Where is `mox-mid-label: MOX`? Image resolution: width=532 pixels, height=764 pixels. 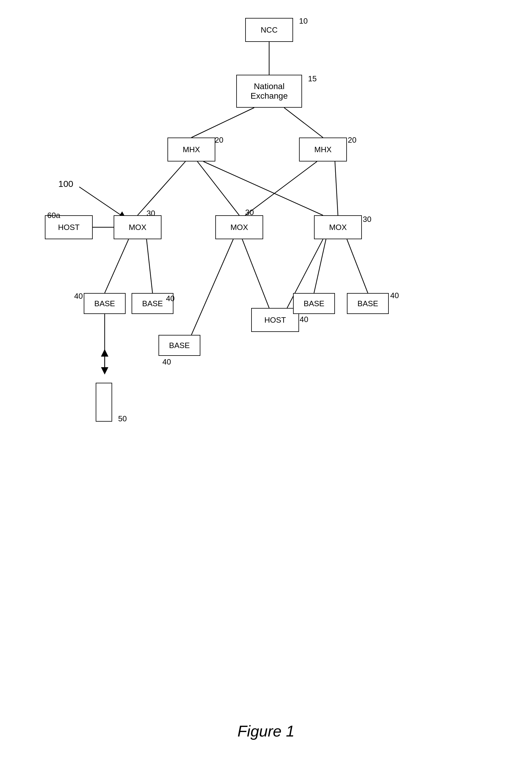 mox-mid-label: MOX is located at coordinates (239, 227).